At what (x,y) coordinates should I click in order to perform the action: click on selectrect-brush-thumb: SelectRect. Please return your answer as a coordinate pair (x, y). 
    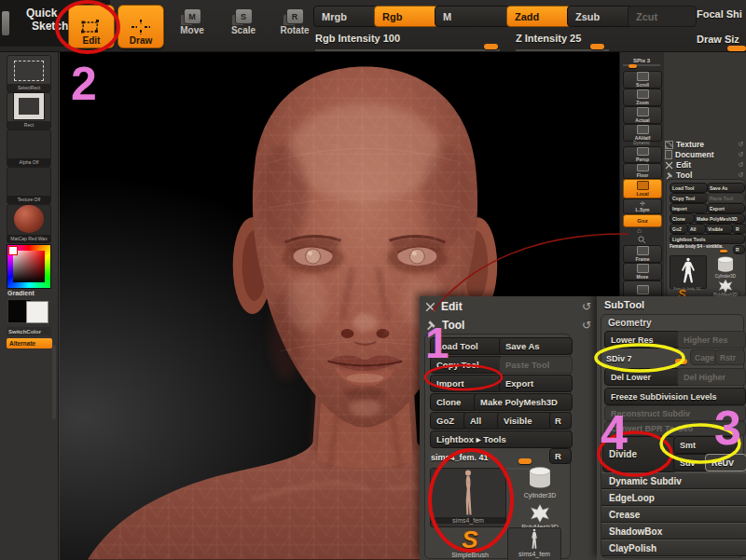
    Looking at the image, I should click on (29, 74).